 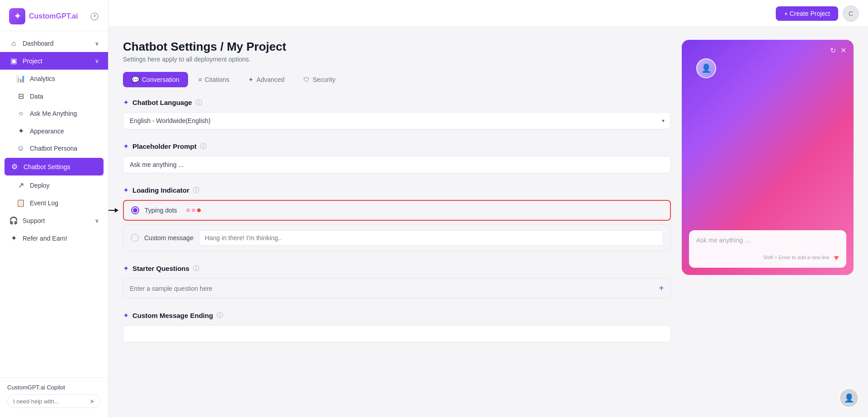 What do you see at coordinates (117, 210) in the screenshot?
I see `arrowhead` at bounding box center [117, 210].